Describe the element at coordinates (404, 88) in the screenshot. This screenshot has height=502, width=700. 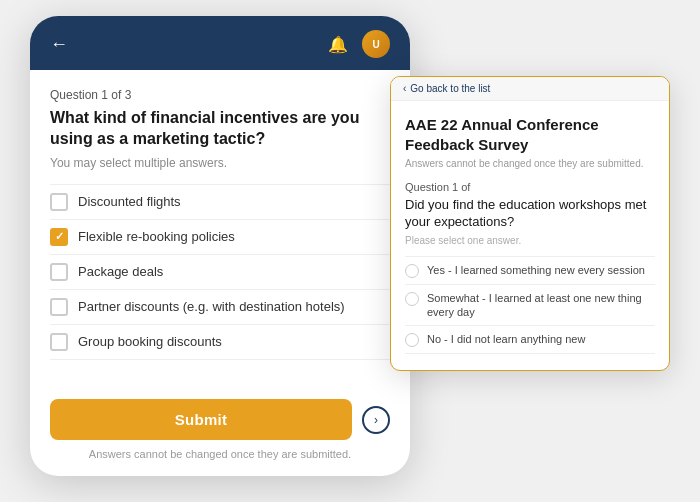
I see `back-chevron-icon: ‹` at that location.